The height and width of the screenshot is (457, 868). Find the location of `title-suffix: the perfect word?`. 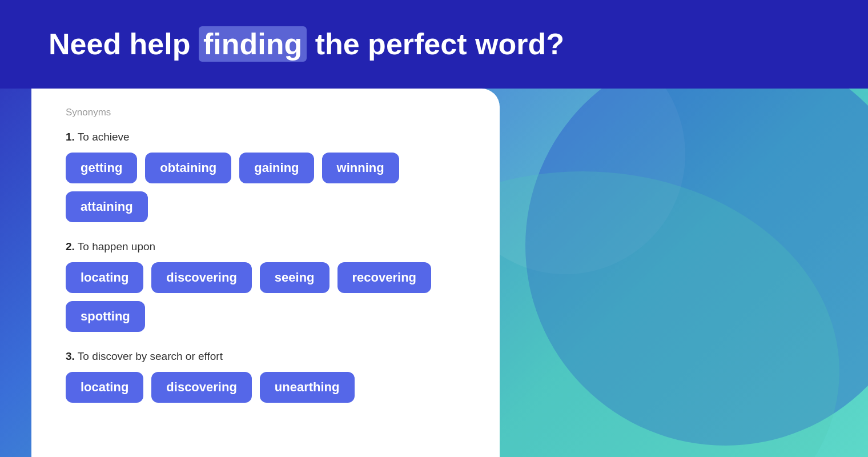

title-suffix: the perfect word? is located at coordinates (435, 44).